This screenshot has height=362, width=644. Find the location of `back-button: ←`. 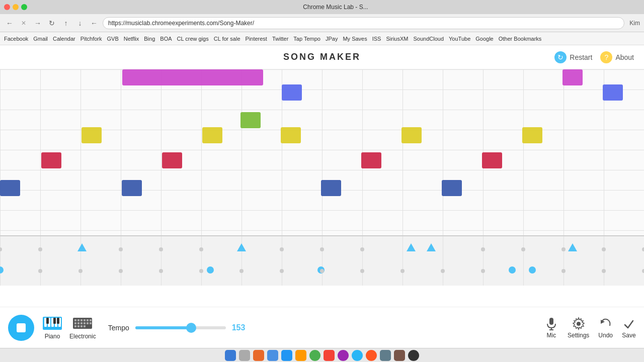

back-button: ← is located at coordinates (10, 23).